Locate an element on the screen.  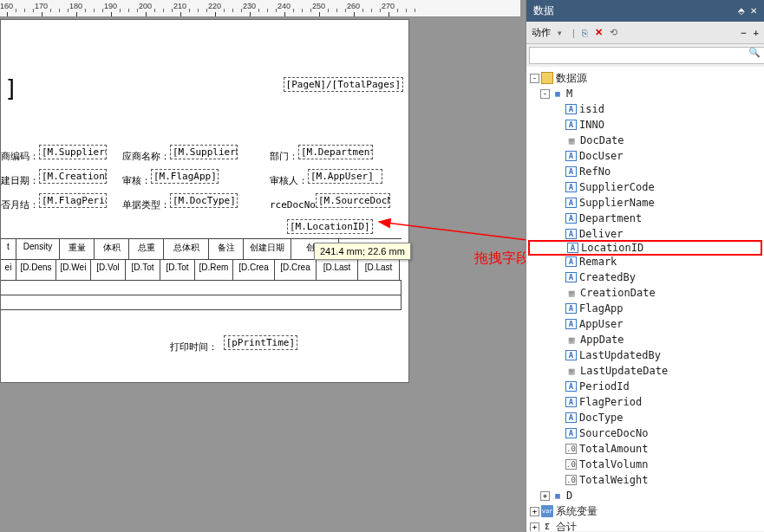
drag-annotation-text: 拖拽字段 is located at coordinates (502, 258).